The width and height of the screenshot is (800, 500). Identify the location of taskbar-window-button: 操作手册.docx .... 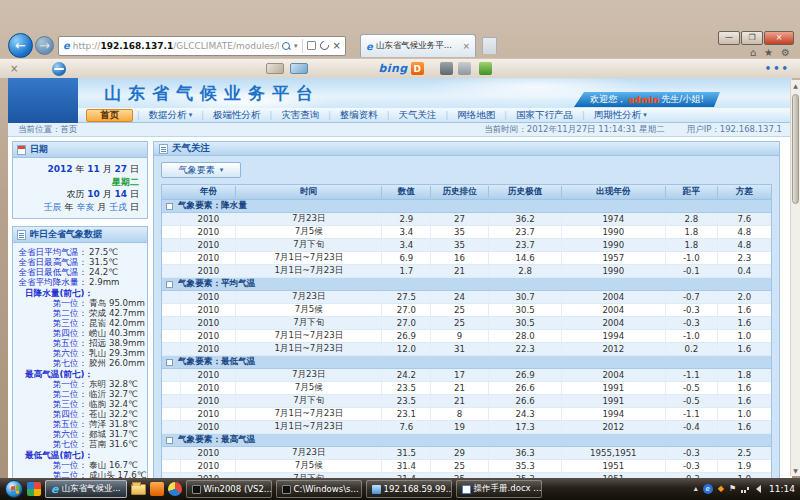
(499, 489).